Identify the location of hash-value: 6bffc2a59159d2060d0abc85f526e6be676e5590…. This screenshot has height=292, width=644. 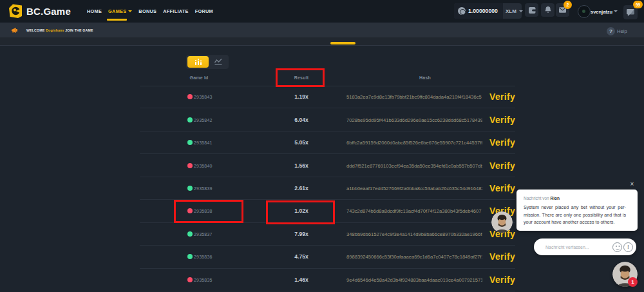
(415, 143).